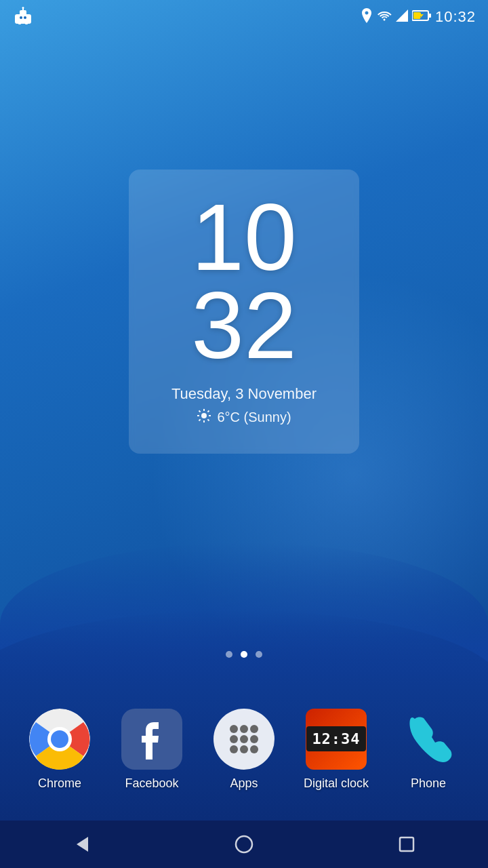 This screenshot has height=868, width=488. I want to click on wifi-icon, so click(384, 17).